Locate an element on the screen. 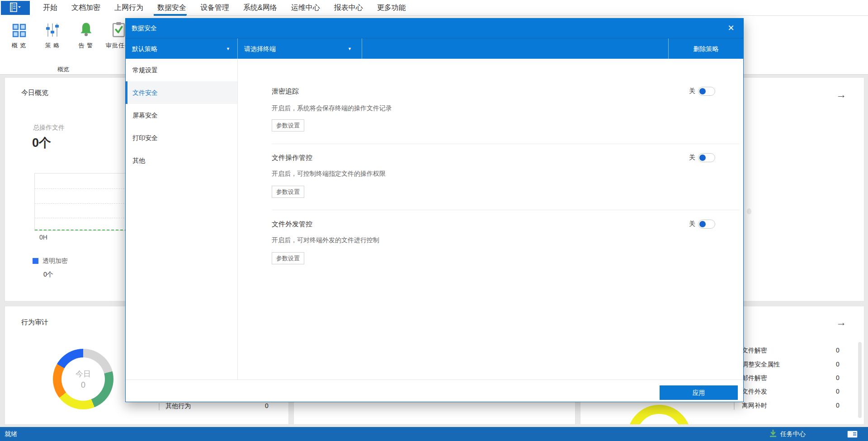  policy-dropdown: 默认策略 ▼ is located at coordinates (182, 49).